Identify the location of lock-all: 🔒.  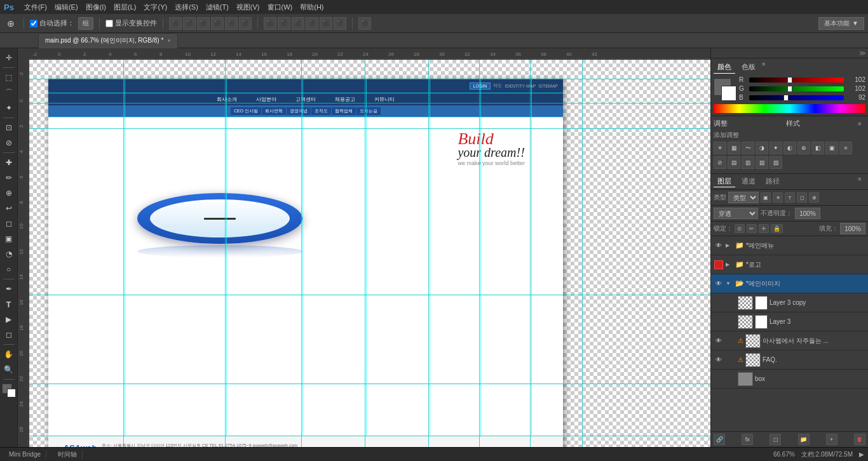
(776, 229).